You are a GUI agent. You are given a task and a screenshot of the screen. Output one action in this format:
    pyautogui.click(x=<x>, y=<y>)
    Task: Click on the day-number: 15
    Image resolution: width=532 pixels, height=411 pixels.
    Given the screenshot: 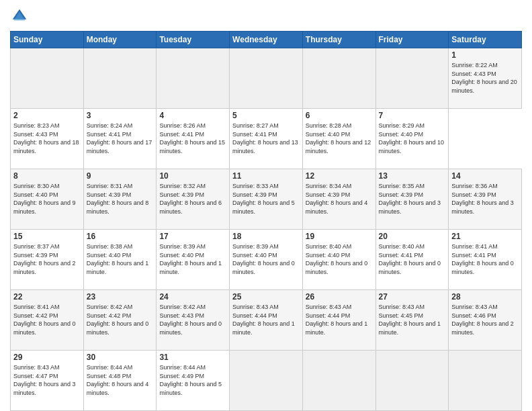 What is the action you would take?
    pyautogui.click(x=47, y=236)
    